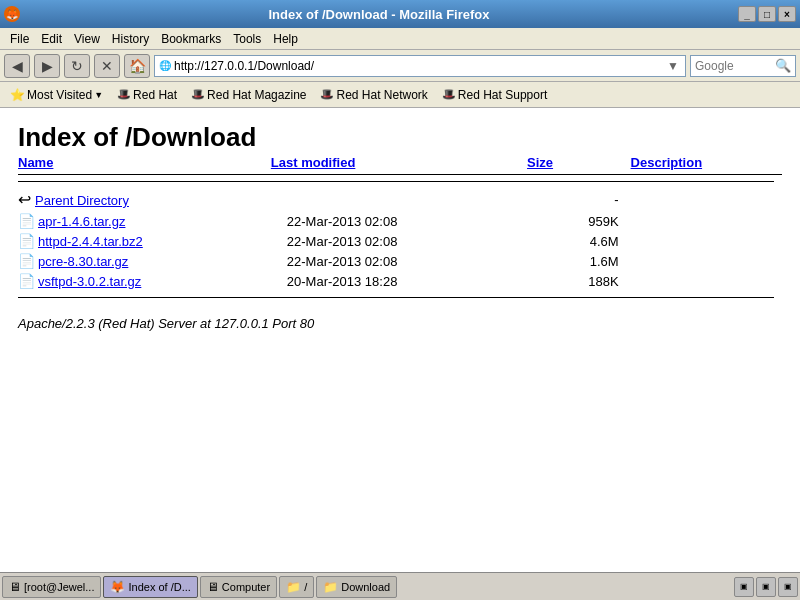 This screenshot has width=800, height=600. I want to click on search-bar: 🔍, so click(743, 66).